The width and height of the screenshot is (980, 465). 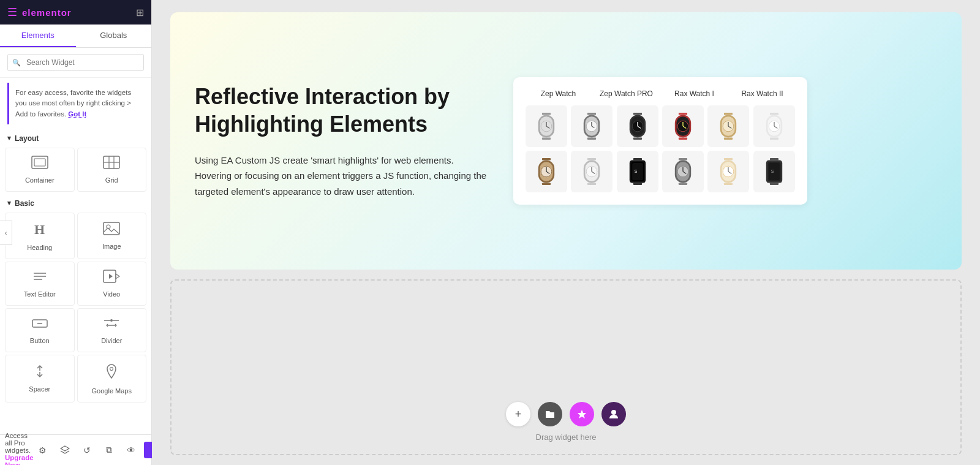 I want to click on tab-globals: Globals, so click(x=114, y=36).